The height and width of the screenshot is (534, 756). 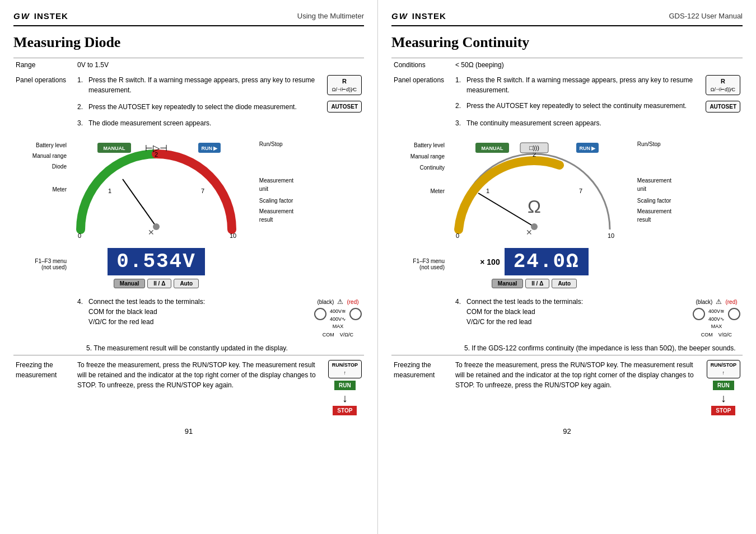 What do you see at coordinates (724, 398) in the screenshot?
I see `right-arrow-down-icon: ↓` at bounding box center [724, 398].